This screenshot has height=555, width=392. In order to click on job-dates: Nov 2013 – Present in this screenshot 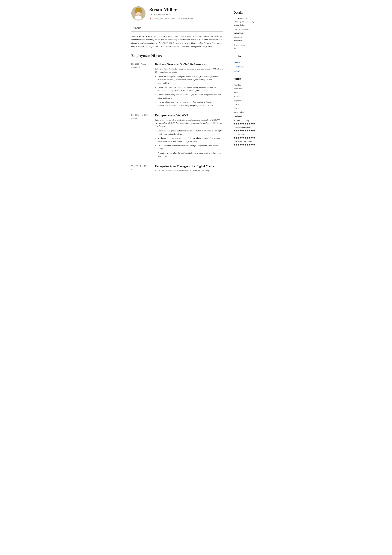, I will do `click(143, 64)`.